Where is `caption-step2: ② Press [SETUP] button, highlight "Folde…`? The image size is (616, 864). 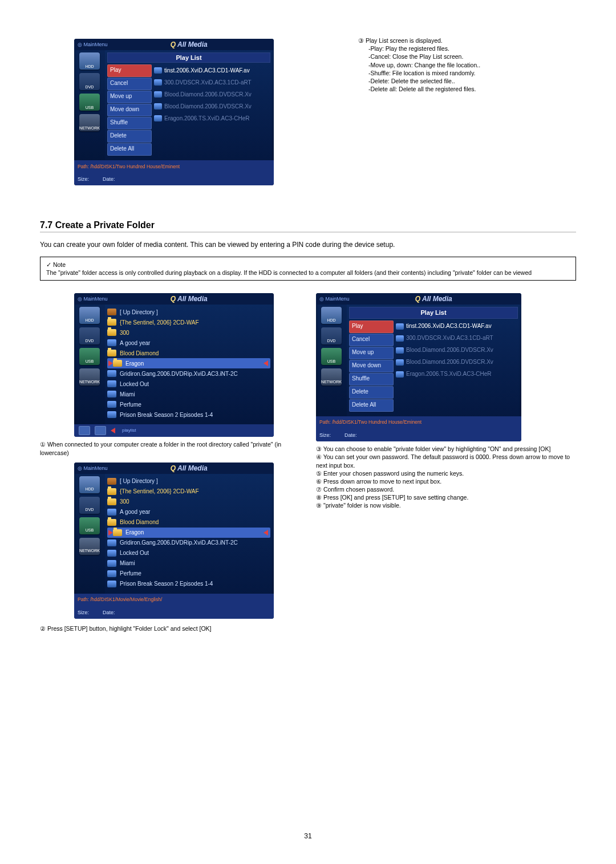
caption-step2: ② Press [SETUP] button, highlight "Folde… is located at coordinates (170, 628).